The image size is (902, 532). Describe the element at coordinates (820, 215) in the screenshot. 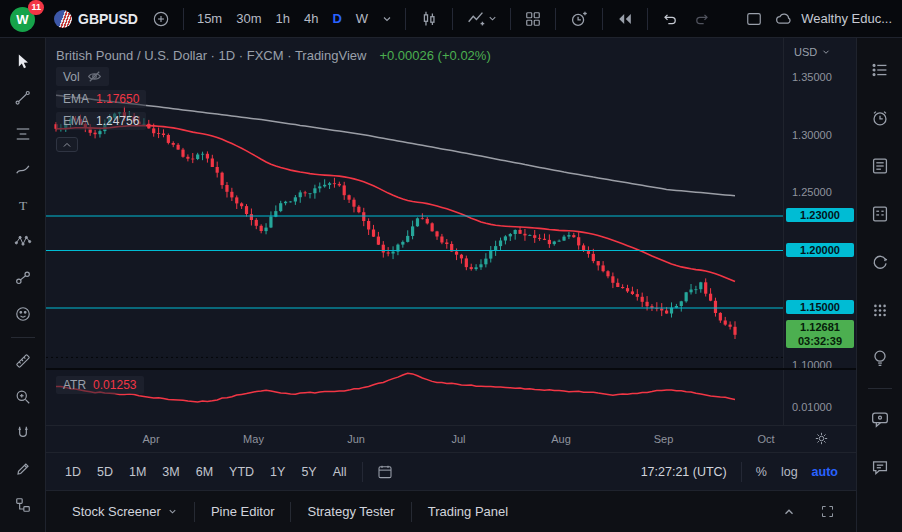

I see `level-price-label: 1.23000` at that location.